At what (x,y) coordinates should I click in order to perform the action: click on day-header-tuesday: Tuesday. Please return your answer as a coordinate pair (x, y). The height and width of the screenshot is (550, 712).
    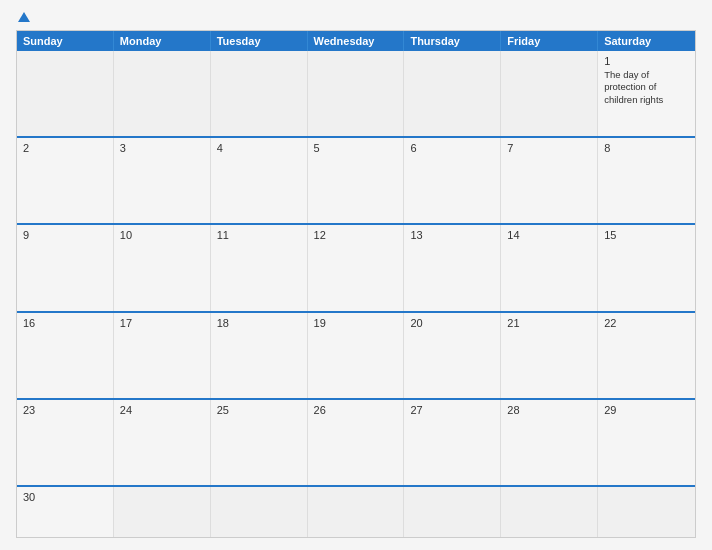
    Looking at the image, I should click on (260, 41).